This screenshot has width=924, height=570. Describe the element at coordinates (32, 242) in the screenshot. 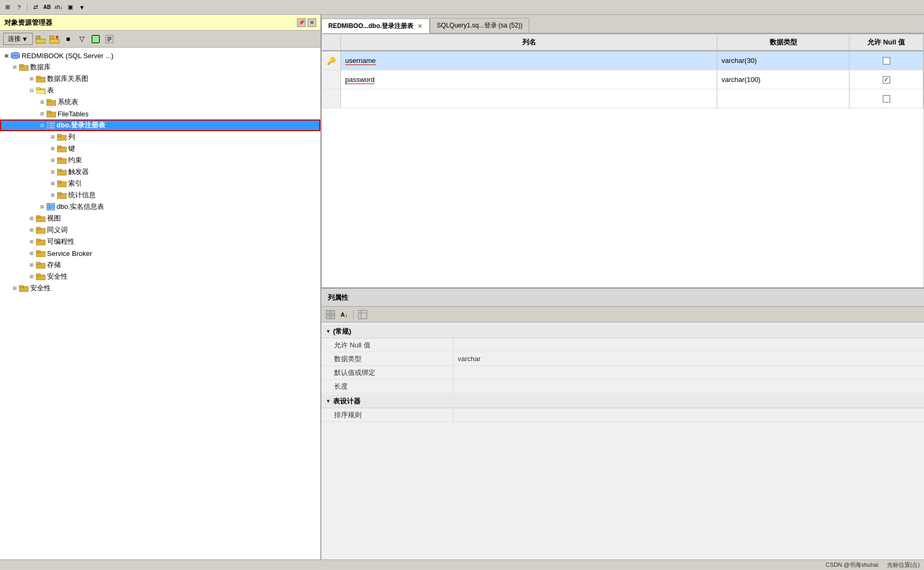

I see `exp-prog: ⊞` at that location.